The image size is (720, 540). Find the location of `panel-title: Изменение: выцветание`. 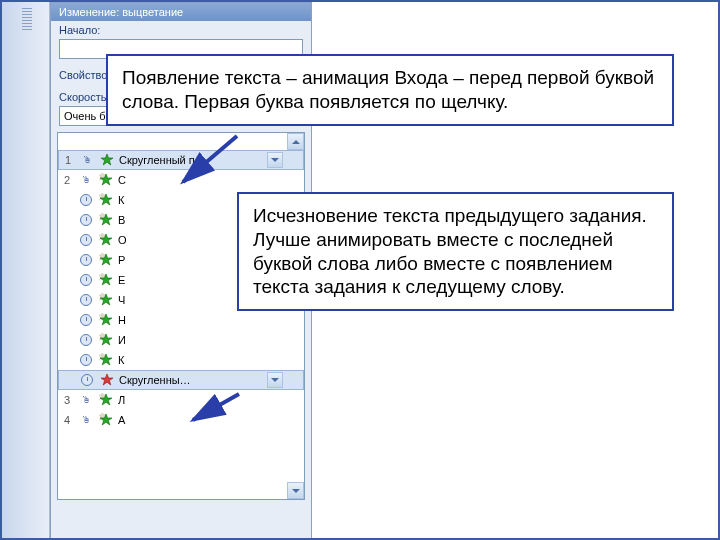

panel-title: Изменение: выцветание is located at coordinates (181, 12).